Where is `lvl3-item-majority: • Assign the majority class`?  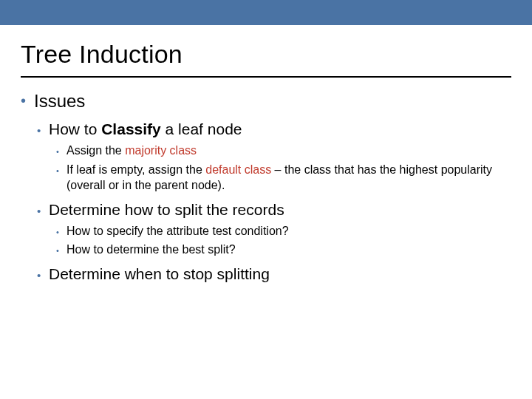
lvl3-item-majority: • Assign the majority class is located at coordinates (284, 151).